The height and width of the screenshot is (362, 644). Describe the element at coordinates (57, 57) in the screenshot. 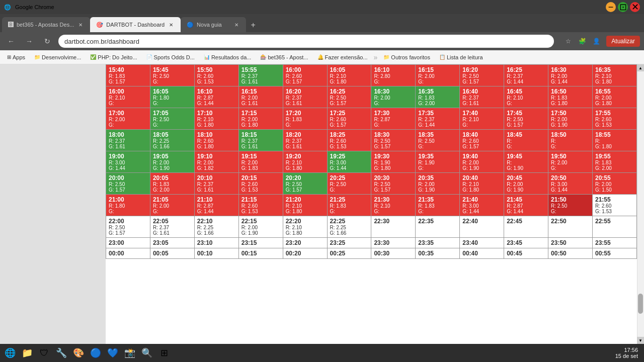

I see `bookmark-dev: 📁 Desenvolvime...` at that location.